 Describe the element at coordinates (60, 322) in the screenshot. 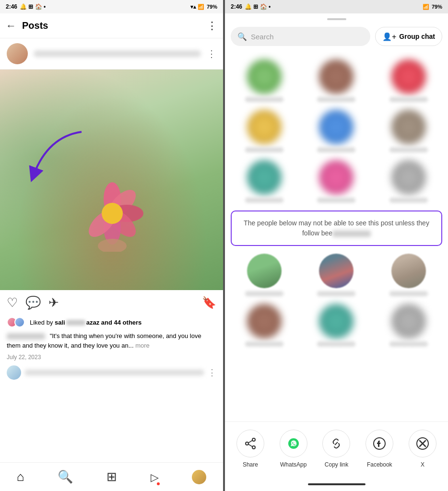

I see `liker-name-1: sali` at that location.